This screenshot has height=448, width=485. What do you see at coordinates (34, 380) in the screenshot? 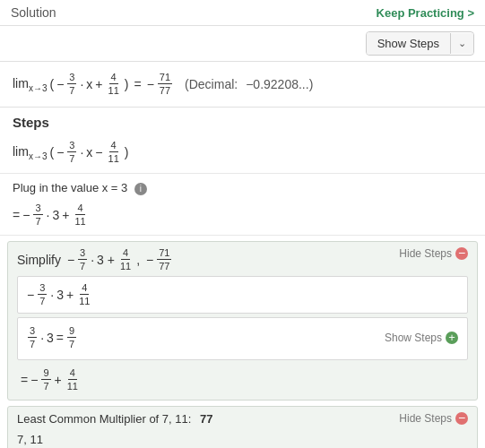
I see `neg-k: −` at bounding box center [34, 380].